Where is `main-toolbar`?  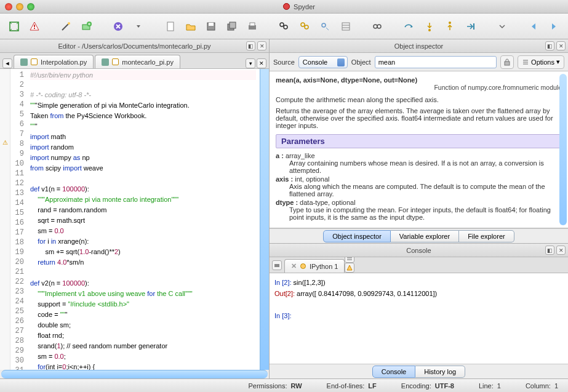
main-toolbar is located at coordinates (284, 26).